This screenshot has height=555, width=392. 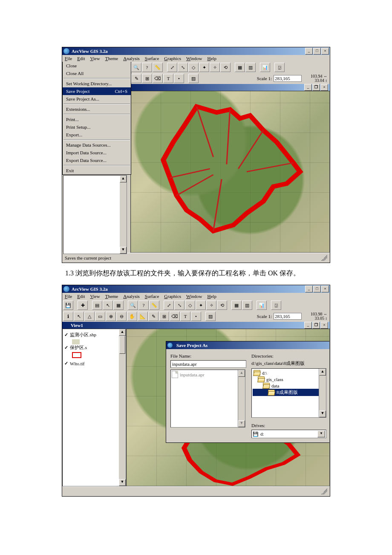 I want to click on menu-import-data-source: Import Data Source..., so click(x=97, y=153).